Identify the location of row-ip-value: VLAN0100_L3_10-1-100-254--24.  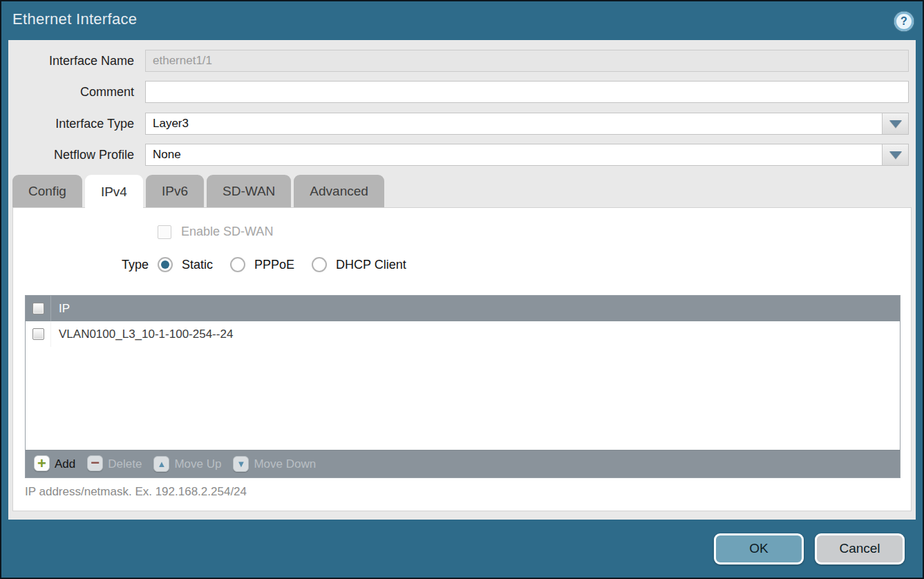
(142, 334).